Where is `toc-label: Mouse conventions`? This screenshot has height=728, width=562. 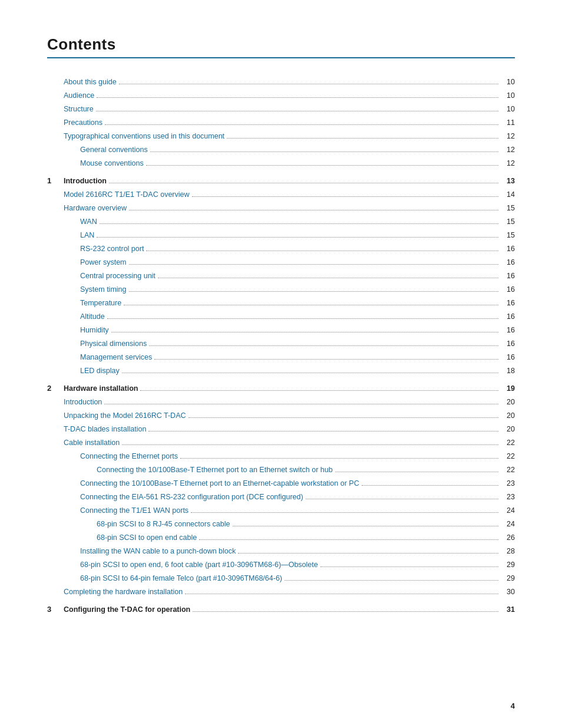
toc-label: Mouse conventions is located at coordinates (112, 163).